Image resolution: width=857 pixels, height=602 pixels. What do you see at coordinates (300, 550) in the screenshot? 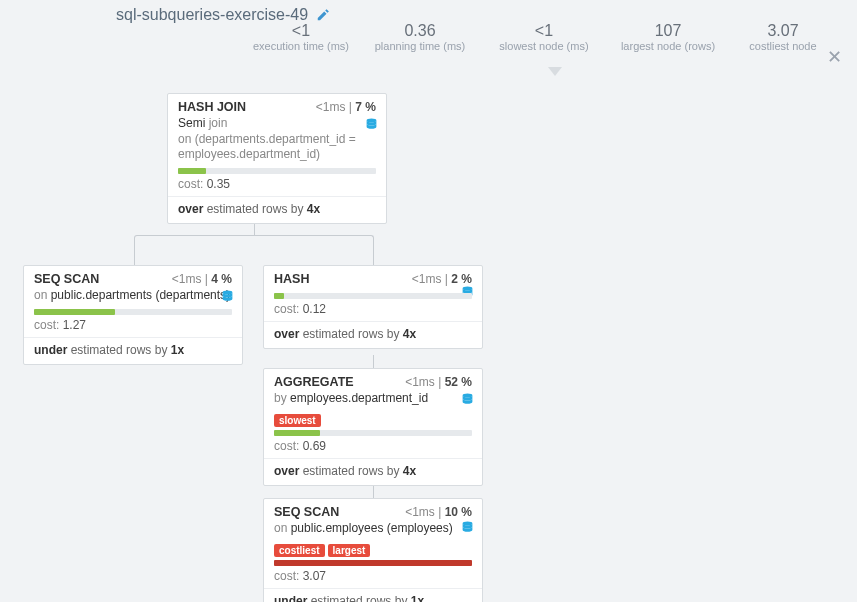
I see `tag-costliest: costliest` at bounding box center [300, 550].